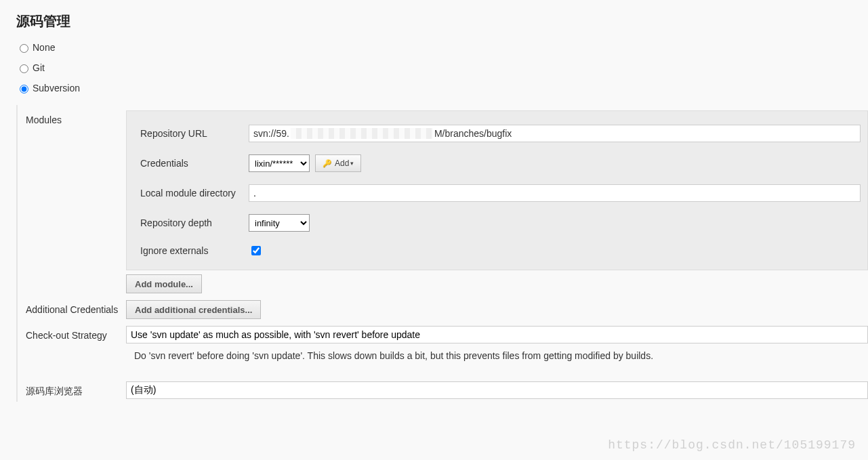  Describe the element at coordinates (279, 163) in the screenshot. I see `credentials-select: lixin/******` at that location.